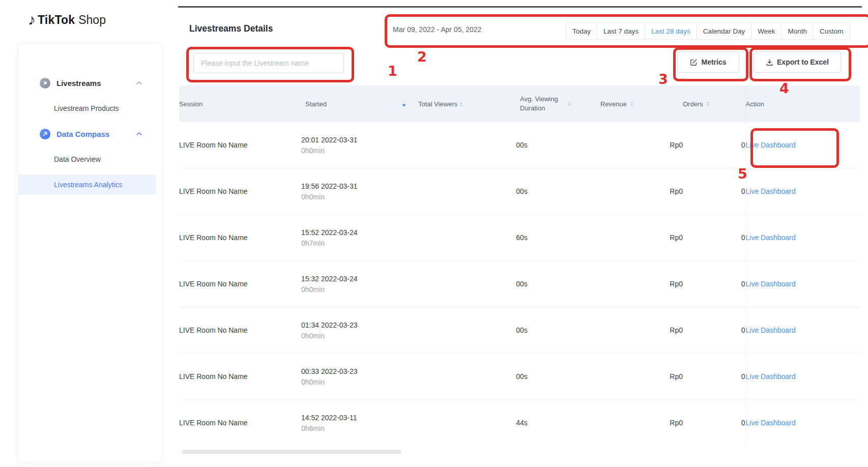 The height and width of the screenshot is (467, 868). What do you see at coordinates (713, 62) in the screenshot?
I see `metrics-button-label: Metrics` at bounding box center [713, 62].